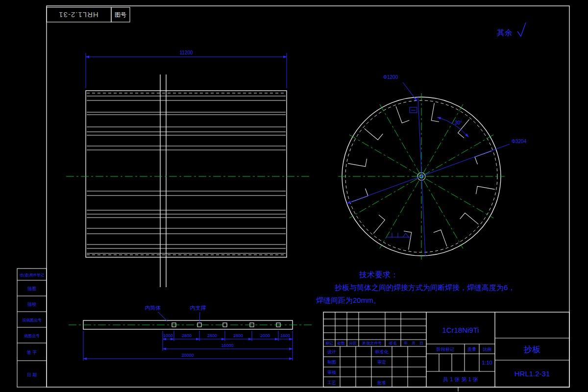 The image size is (588, 392). Describe the element at coordinates (227, 345) in the screenshot. I see `dim-16000: 16000` at that location.